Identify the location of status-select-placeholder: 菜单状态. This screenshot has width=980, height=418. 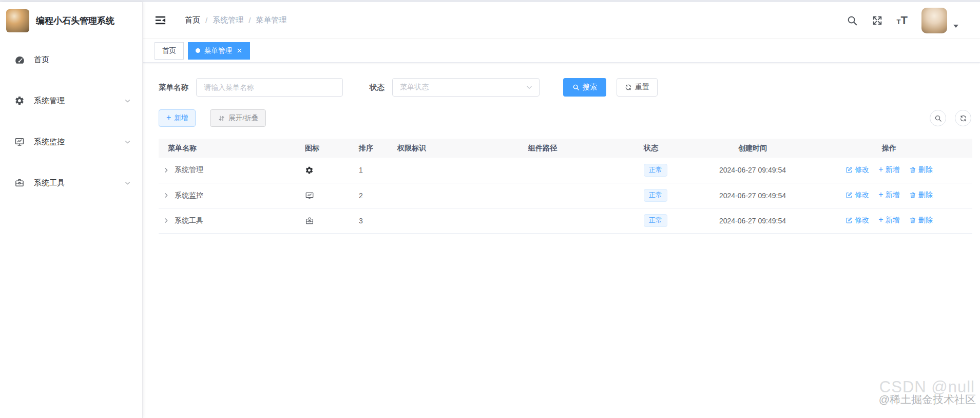
(463, 87).